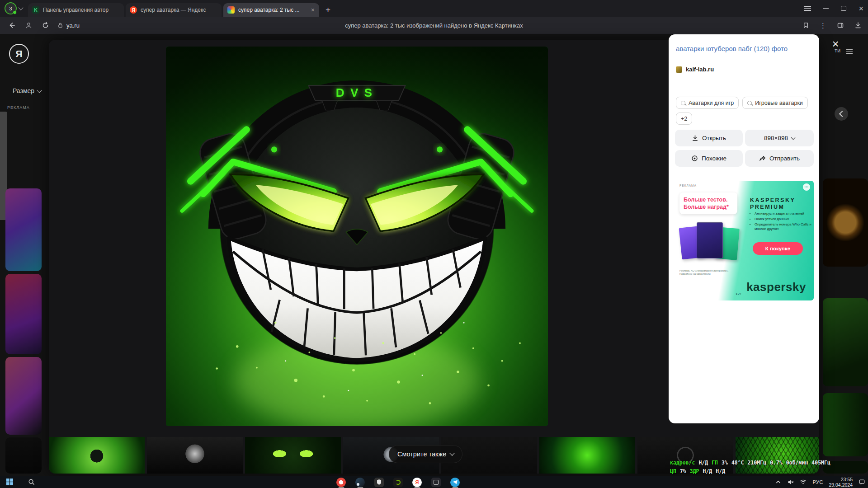  What do you see at coordinates (711, 272) in the screenshot?
I see `ad-fine-print: Реклама. АО «Лаборатория Касперского». П…` at bounding box center [711, 272].